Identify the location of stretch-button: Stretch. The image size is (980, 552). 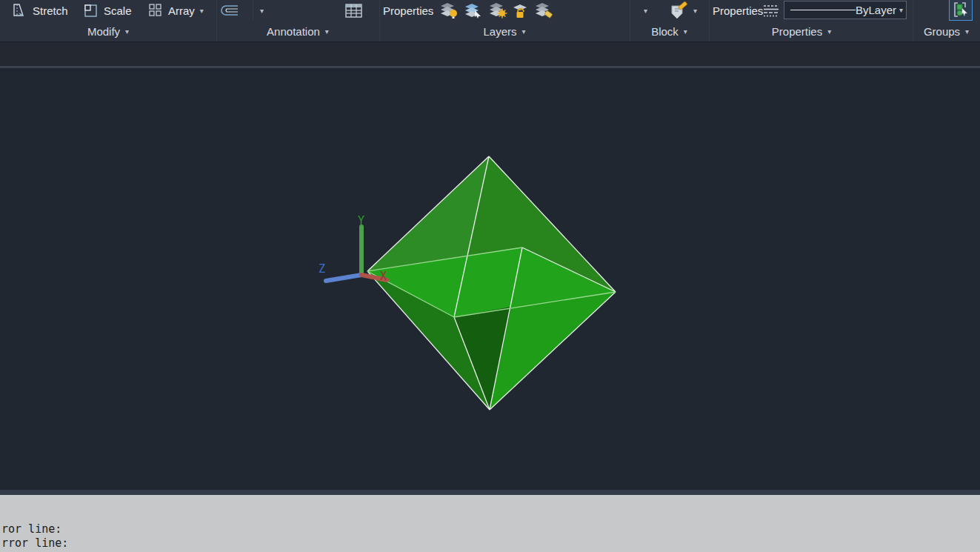
(40, 10).